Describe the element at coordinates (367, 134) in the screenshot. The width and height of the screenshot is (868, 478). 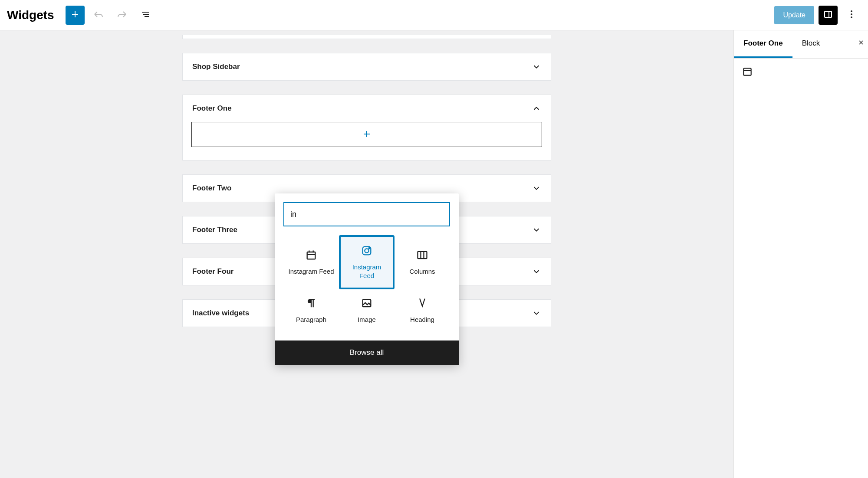
I see `add-block-inline-button` at that location.